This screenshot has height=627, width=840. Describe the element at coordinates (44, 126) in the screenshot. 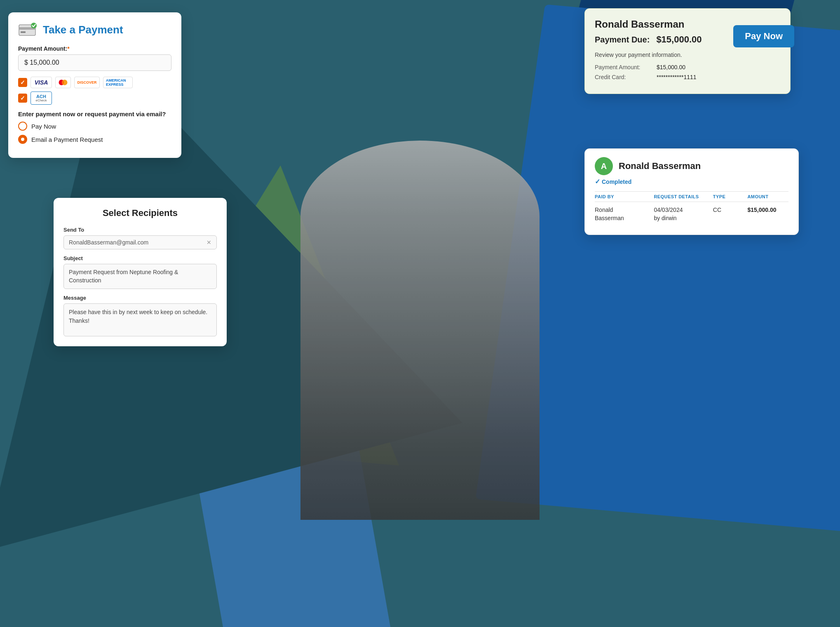

I see `pay-now-label: Pay Now` at that location.